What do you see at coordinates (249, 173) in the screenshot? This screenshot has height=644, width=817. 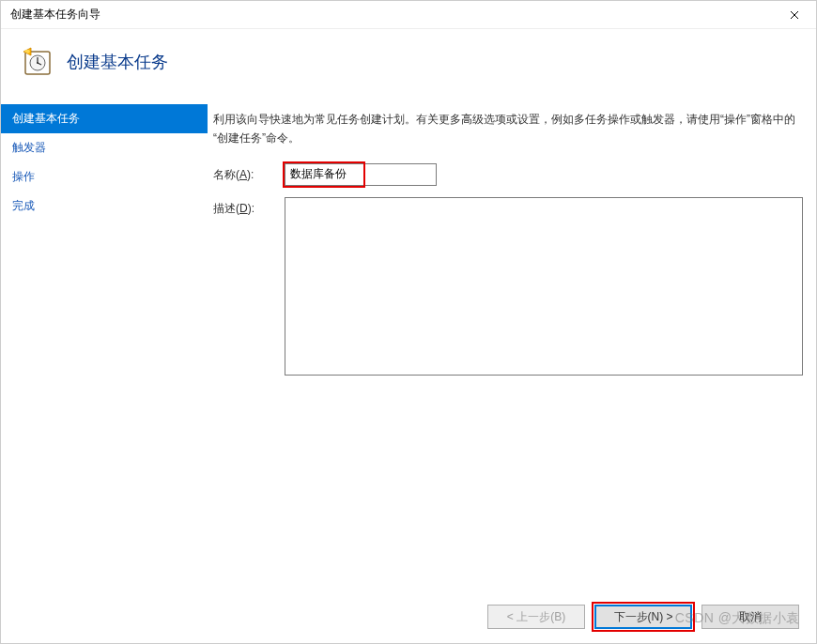 I see `name-label: 名称(A):` at bounding box center [249, 173].